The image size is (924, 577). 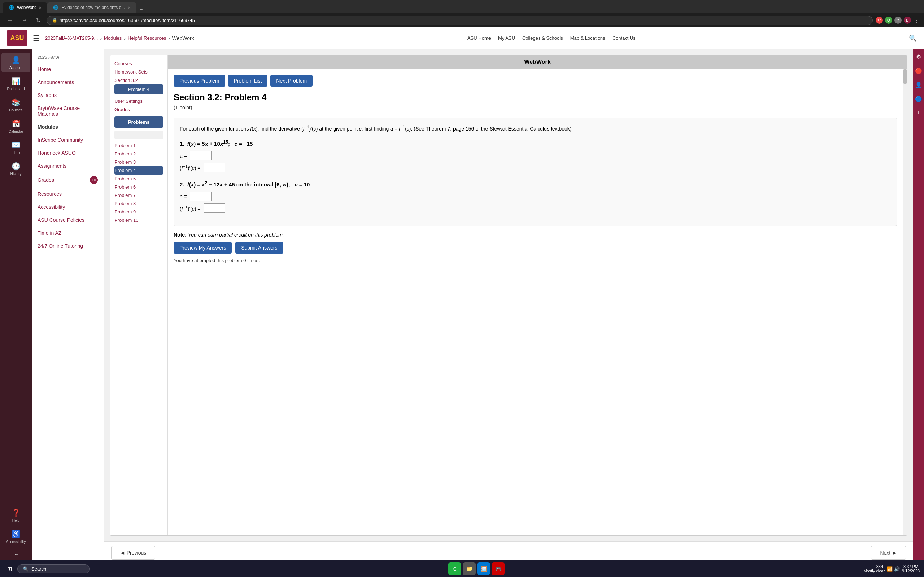 What do you see at coordinates (68, 127) in the screenshot?
I see `nav-item-modules: Modules` at bounding box center [68, 127].